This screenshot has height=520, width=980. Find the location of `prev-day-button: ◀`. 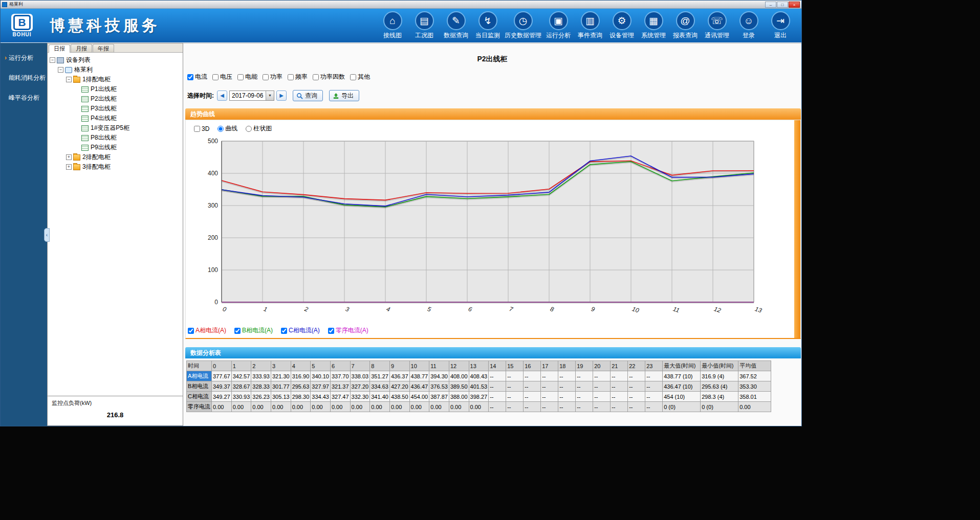

prev-day-button: ◀ is located at coordinates (222, 96).